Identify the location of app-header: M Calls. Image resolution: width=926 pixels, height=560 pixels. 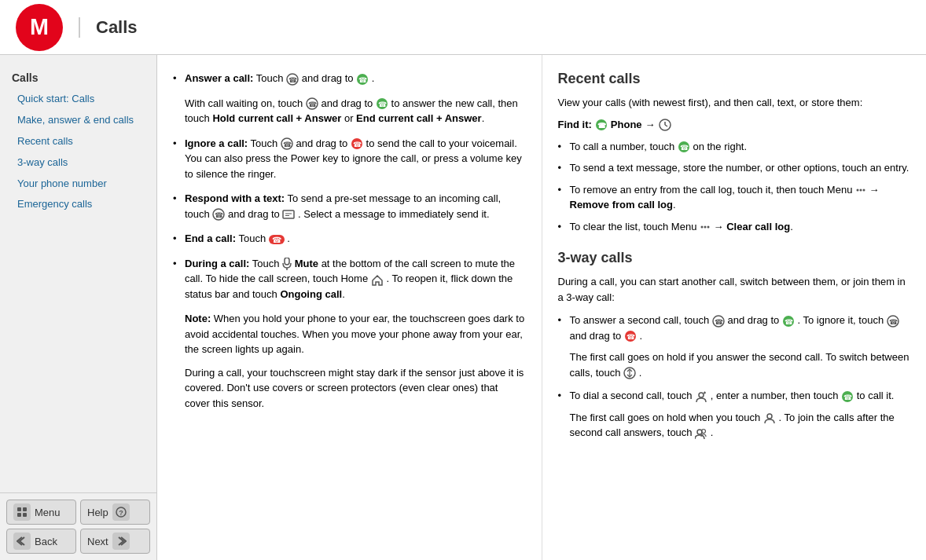
(463, 27).